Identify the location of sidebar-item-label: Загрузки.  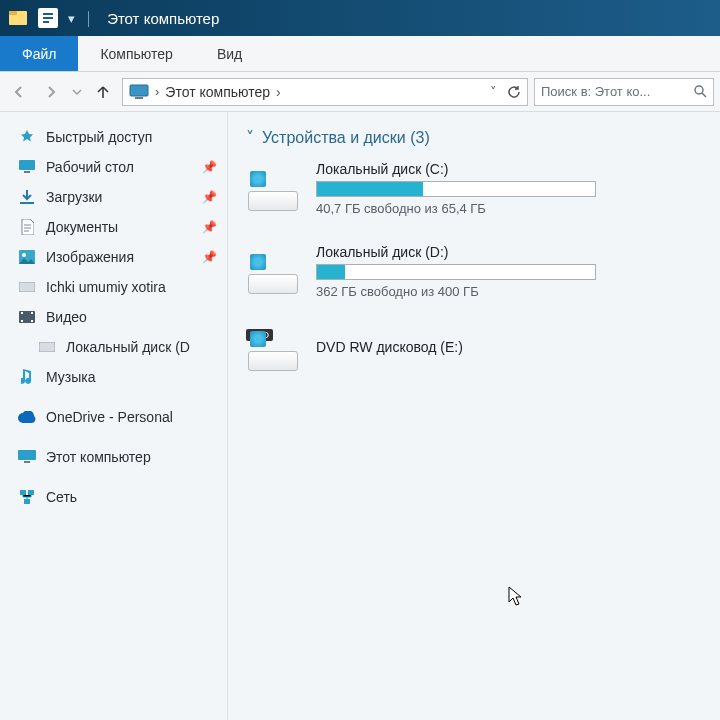
(74, 197).